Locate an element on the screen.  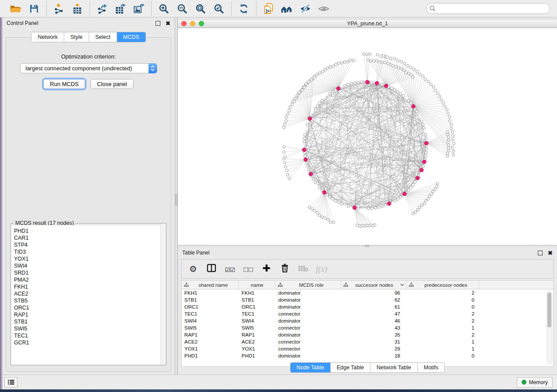
run-mcds-button: Run MCDS is located at coordinates (64, 84).